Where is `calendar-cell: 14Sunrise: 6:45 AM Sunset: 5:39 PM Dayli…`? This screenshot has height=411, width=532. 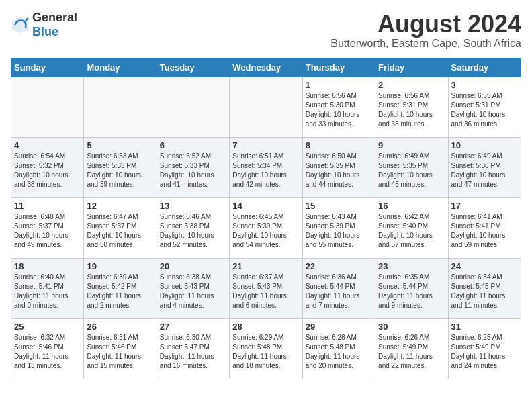 calendar-cell: 14Sunrise: 6:45 AM Sunset: 5:39 PM Dayli… is located at coordinates (266, 228).